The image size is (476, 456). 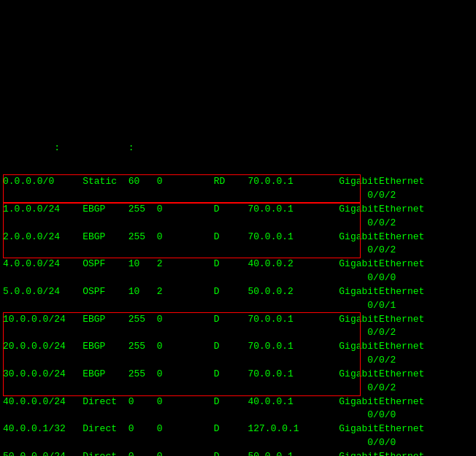 What do you see at coordinates (238, 409) in the screenshot?
I see `route-entry: 40.0.0.0/24 Direct 0 0 D 40.0.0.1 Gigabi…` at bounding box center [238, 409].